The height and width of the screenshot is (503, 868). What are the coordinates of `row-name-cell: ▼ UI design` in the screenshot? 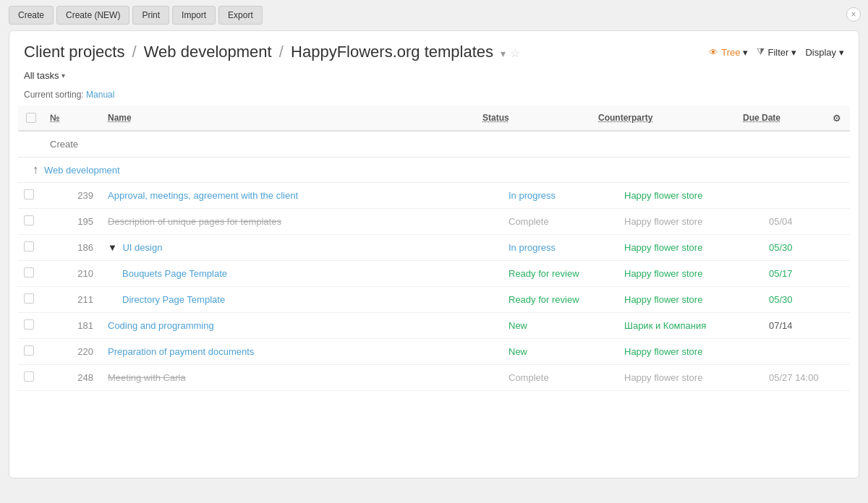 It's located at (302, 247).